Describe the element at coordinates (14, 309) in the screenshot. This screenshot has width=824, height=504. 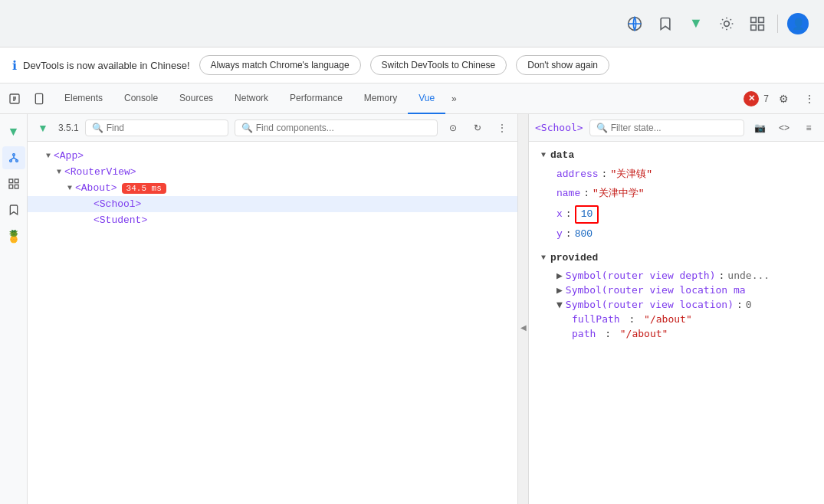
I see `sidebar-icons: ▼ 🍍` at that location.